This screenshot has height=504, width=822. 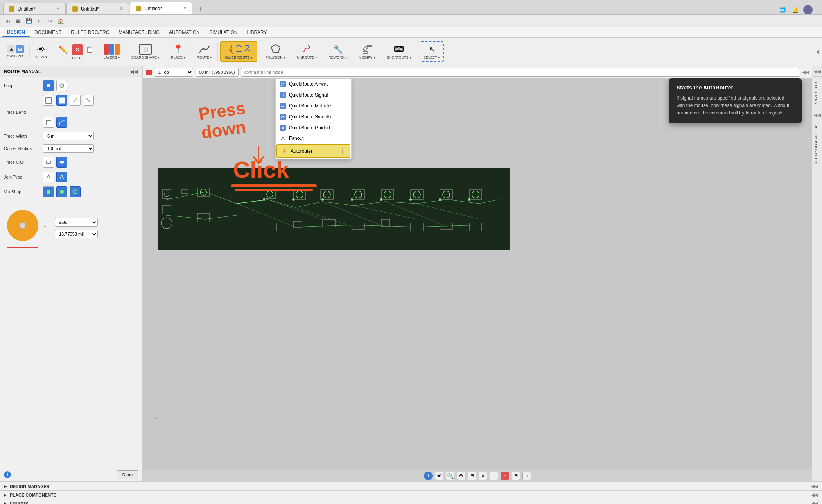 What do you see at coordinates (61, 21) in the screenshot?
I see `home-icon: 🏠` at bounding box center [61, 21].